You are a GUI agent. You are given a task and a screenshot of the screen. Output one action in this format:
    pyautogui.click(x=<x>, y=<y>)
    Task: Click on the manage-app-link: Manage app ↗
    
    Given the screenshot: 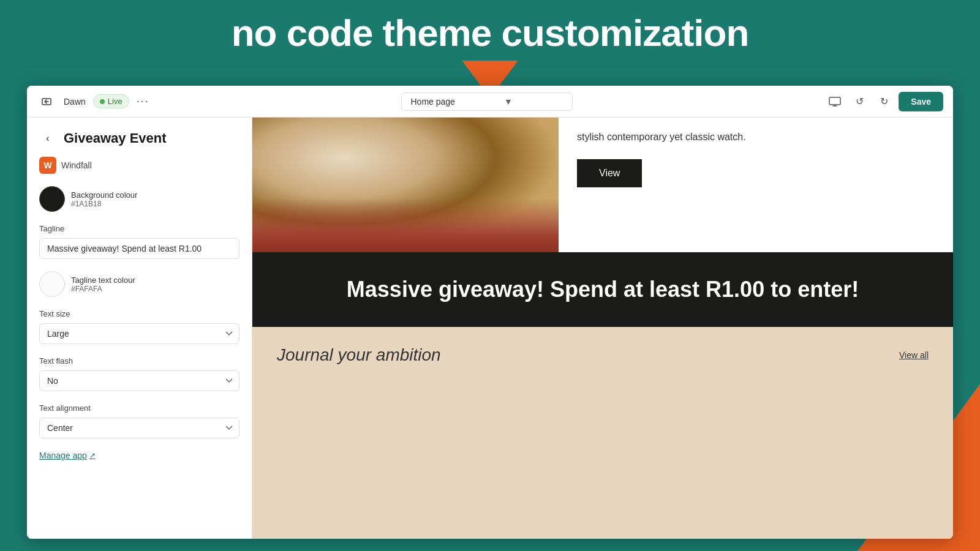 What is the action you would take?
    pyautogui.click(x=140, y=455)
    